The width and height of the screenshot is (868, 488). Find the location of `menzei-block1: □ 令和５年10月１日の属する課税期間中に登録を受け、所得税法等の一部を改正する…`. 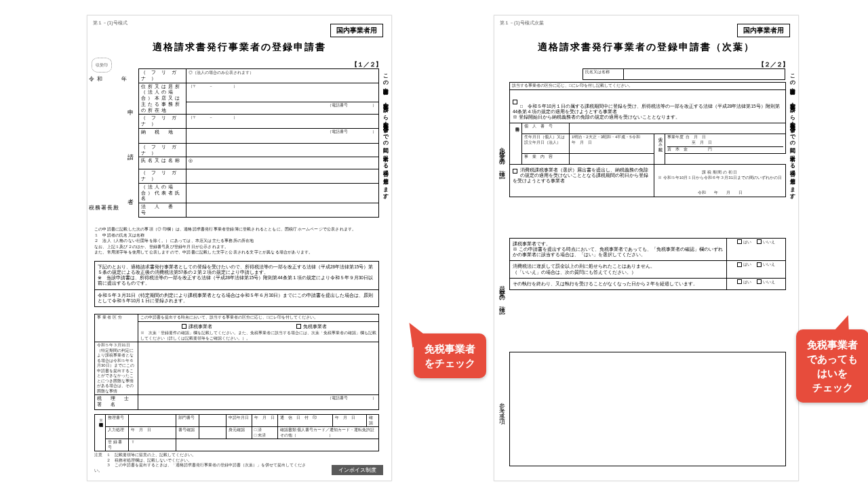

menzei-block1: □ 令和５年10月１日の属する課税期間中に登録を受け、所得税法等の一部を改正する… is located at coordinates (648, 106).